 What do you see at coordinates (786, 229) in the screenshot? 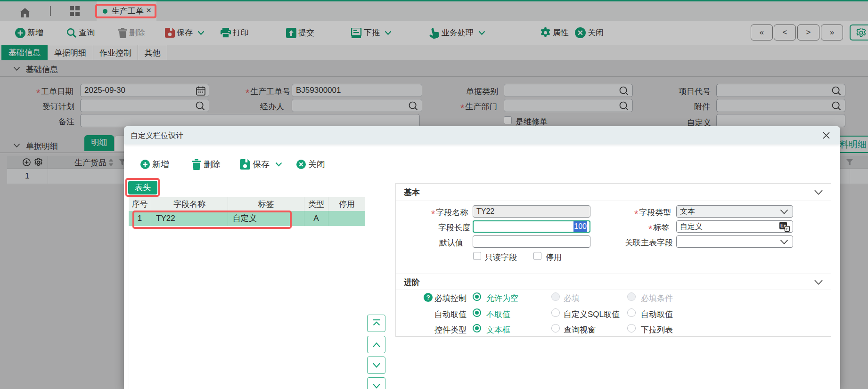
I see `svg-text: z` at bounding box center [786, 229].